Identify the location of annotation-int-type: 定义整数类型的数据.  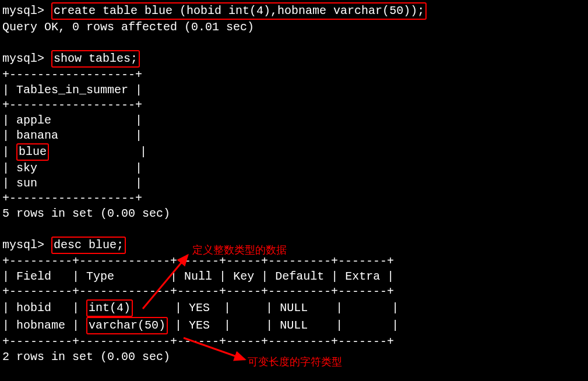
(240, 251).